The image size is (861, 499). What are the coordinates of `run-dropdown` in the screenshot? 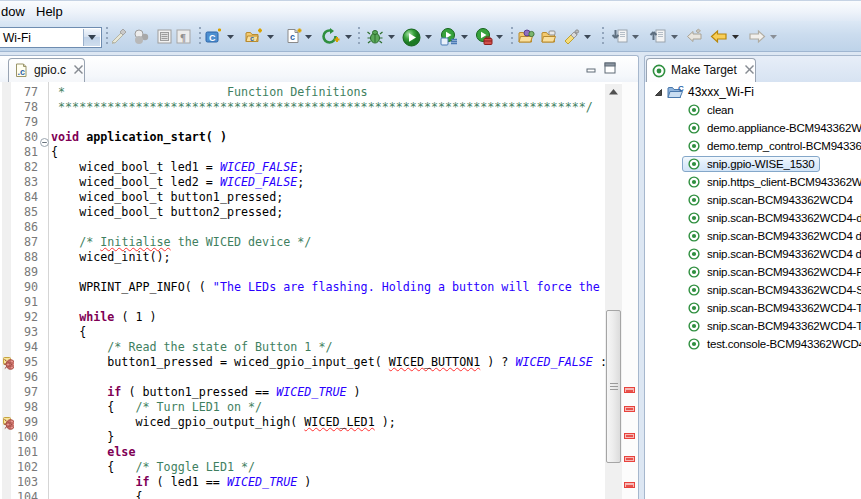 It's located at (429, 38).